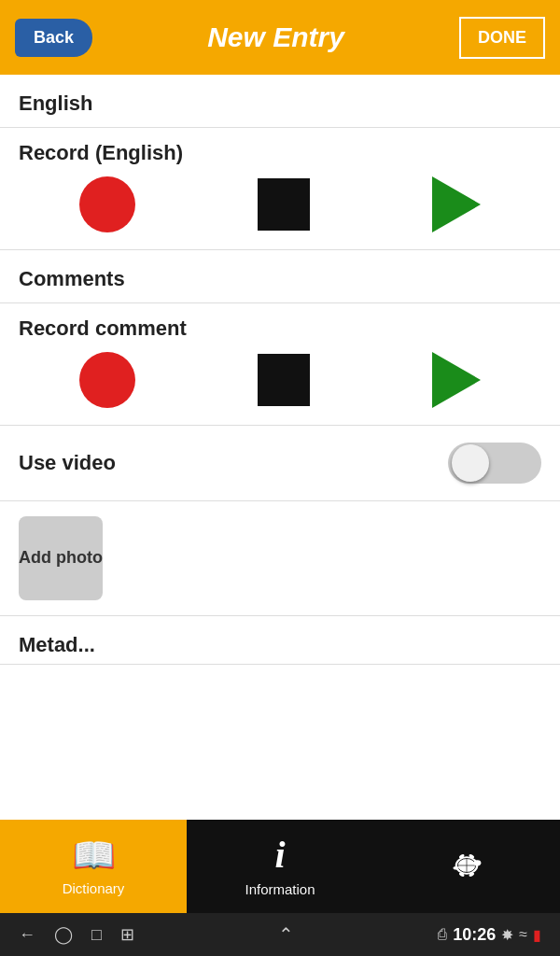  What do you see at coordinates (523, 935) in the screenshot?
I see `wifi-icon: ≈` at bounding box center [523, 935].